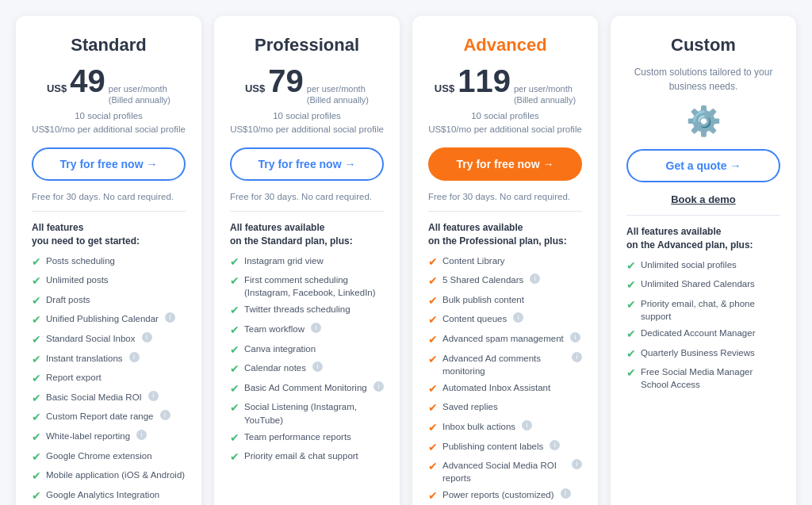 The height and width of the screenshot is (505, 812). What do you see at coordinates (484, 300) in the screenshot?
I see `feature-text: Bulk publish content` at bounding box center [484, 300].